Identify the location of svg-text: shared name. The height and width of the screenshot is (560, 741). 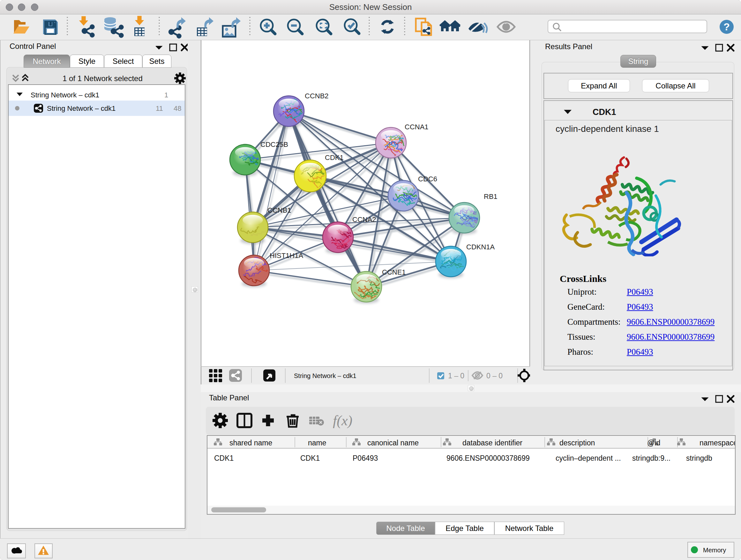
(251, 443).